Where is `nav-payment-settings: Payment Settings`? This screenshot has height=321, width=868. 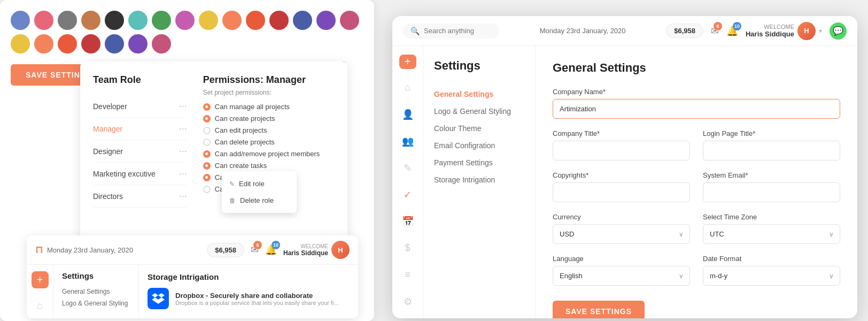
nav-payment-settings: Payment Settings is located at coordinates (479, 163).